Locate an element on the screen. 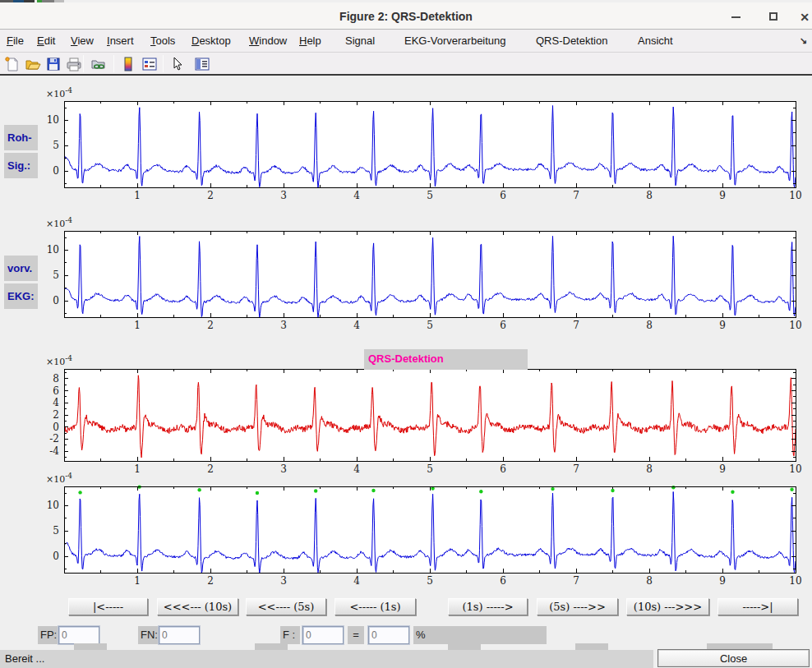 Image resolution: width=812 pixels, height=668 pixels. menu-overflow-arrow: ↘ is located at coordinates (804, 41).